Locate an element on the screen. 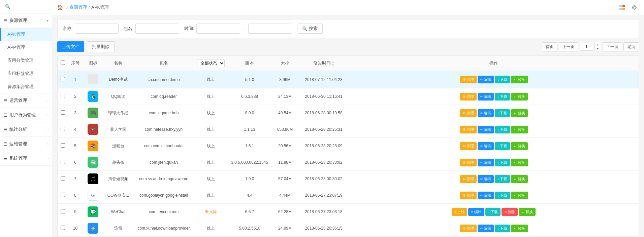  home-icon: 🏠 is located at coordinates (60, 7).